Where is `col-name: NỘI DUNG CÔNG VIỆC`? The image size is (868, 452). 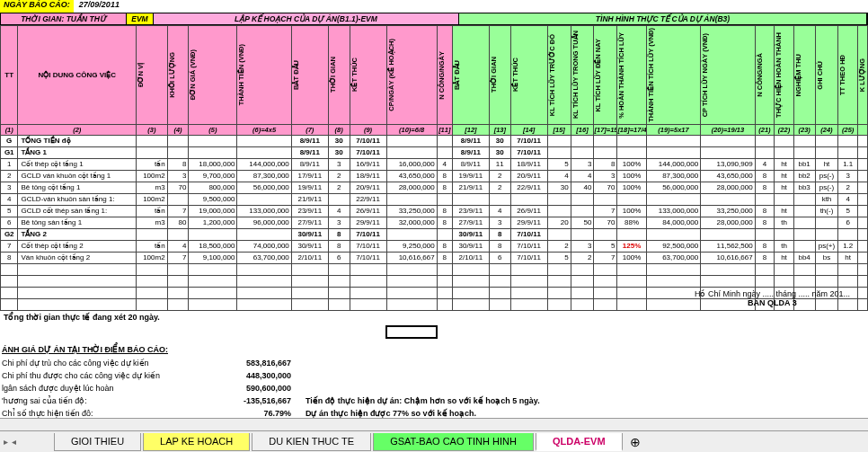 col-name: NỘI DUNG CÔNG VIỆC is located at coordinates (77, 75).